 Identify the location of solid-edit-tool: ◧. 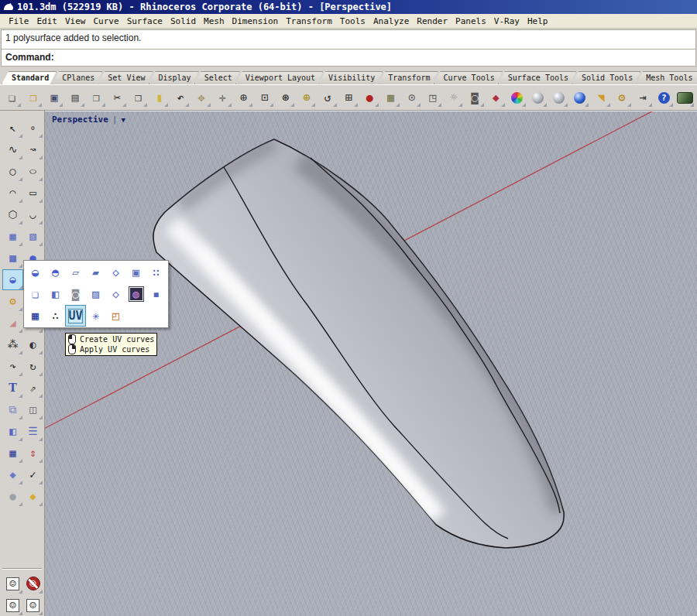
(12, 432).